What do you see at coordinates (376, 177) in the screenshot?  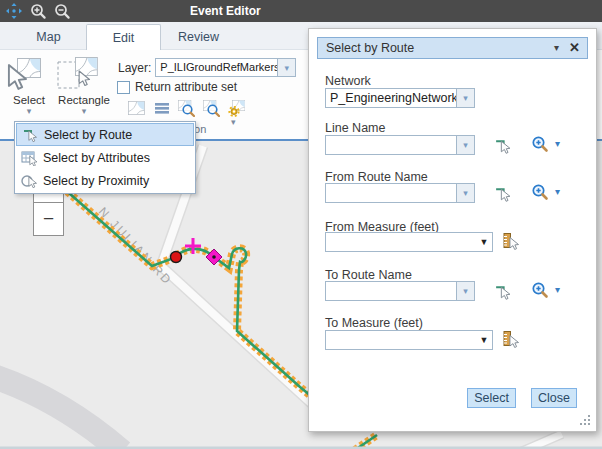 I see `from-route-name-label: From Route Name` at bounding box center [376, 177].